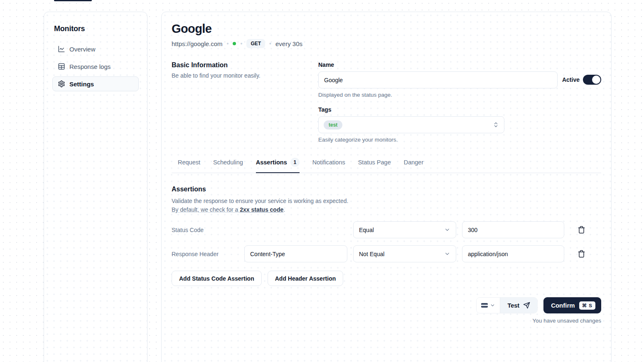  What do you see at coordinates (306, 278) in the screenshot?
I see `add-header-assertion-button: Add Header Assertion` at bounding box center [306, 278].